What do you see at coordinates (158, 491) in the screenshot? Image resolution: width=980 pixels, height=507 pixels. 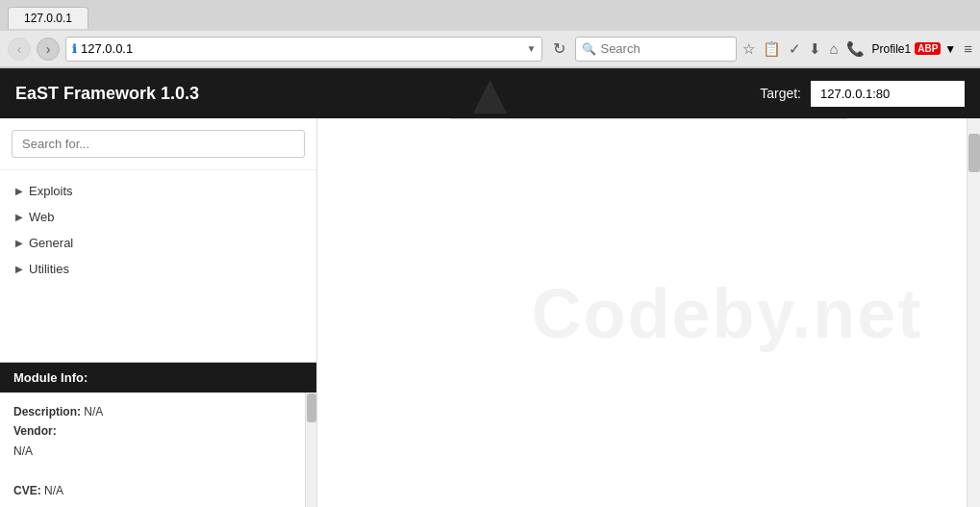 I see `module-cve-row: CVE: N/A` at bounding box center [158, 491].